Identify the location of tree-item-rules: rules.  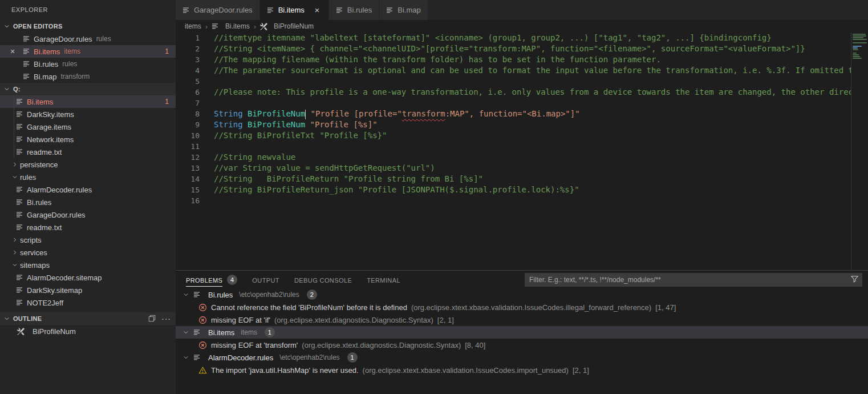
(88, 177).